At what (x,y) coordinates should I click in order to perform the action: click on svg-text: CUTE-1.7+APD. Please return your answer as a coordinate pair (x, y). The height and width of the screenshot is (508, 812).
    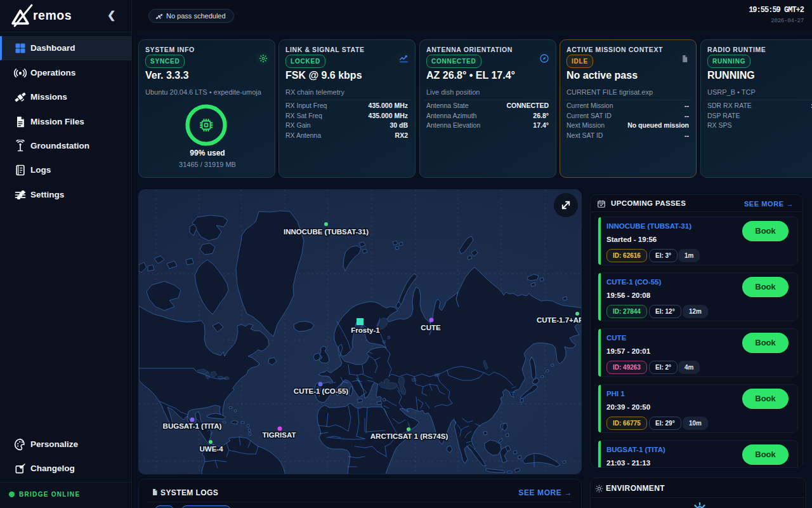
    Looking at the image, I should click on (560, 320).